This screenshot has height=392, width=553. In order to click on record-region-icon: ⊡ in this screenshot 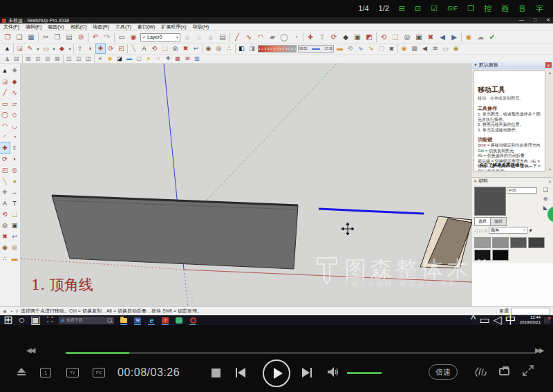, I will do `click(418, 8)`.